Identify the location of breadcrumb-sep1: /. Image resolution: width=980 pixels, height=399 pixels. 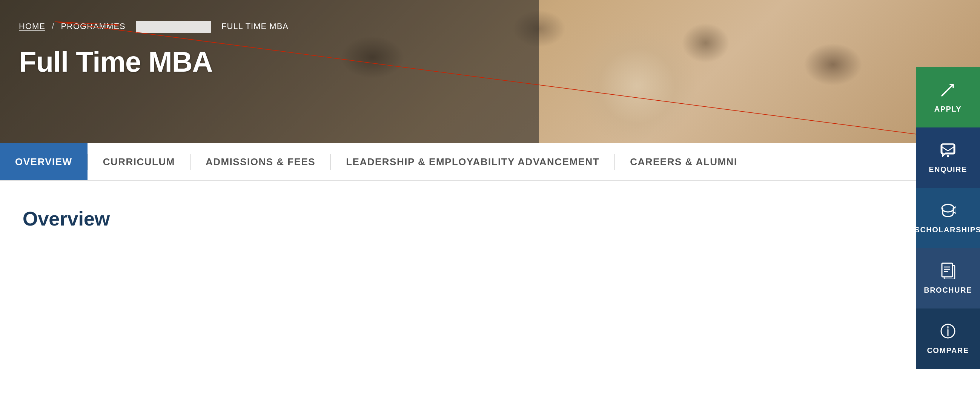
(53, 26).